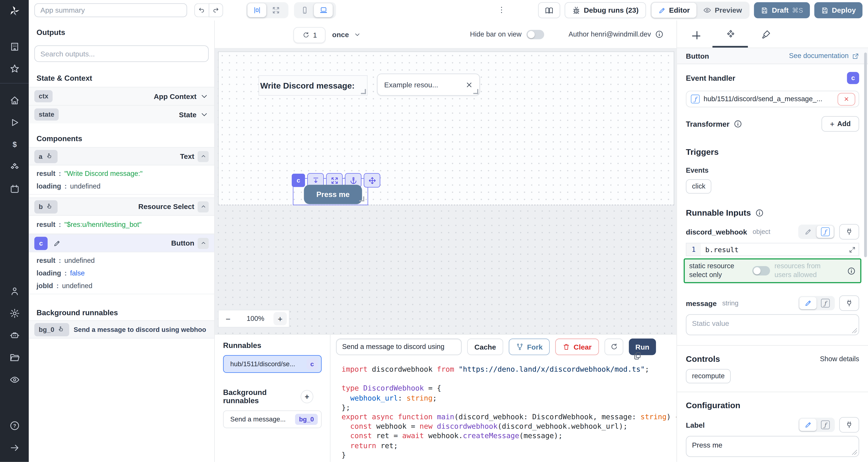  I want to click on workers-robot-icon, so click(14, 335).